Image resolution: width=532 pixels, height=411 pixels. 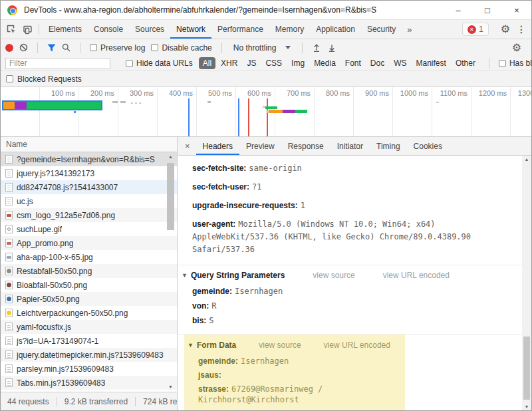 What do you see at coordinates (487, 10) in the screenshot?
I see `maximize-button: □` at bounding box center [487, 10].